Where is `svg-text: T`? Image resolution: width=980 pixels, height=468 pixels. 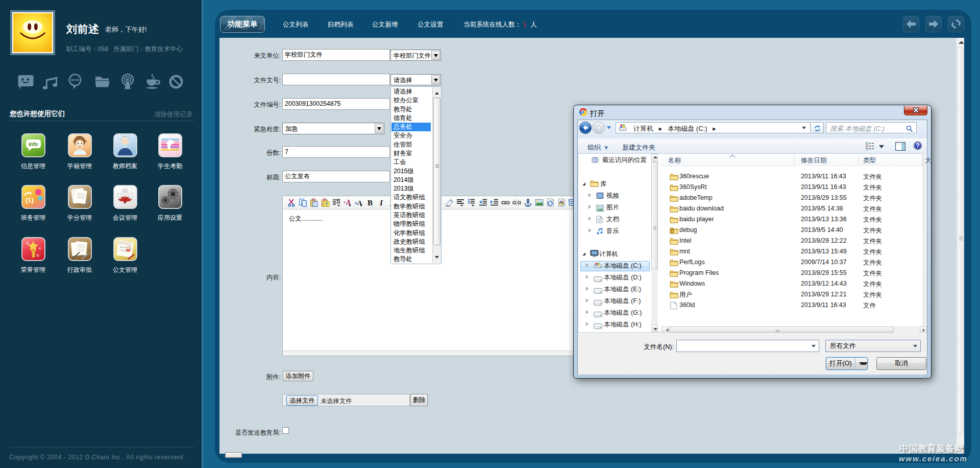
svg-text: T is located at coordinates (327, 204).